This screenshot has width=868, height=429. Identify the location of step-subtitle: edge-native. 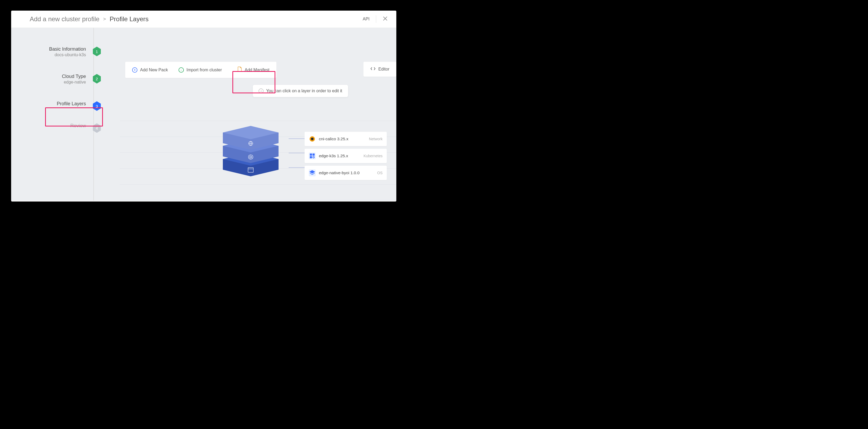
(74, 82).